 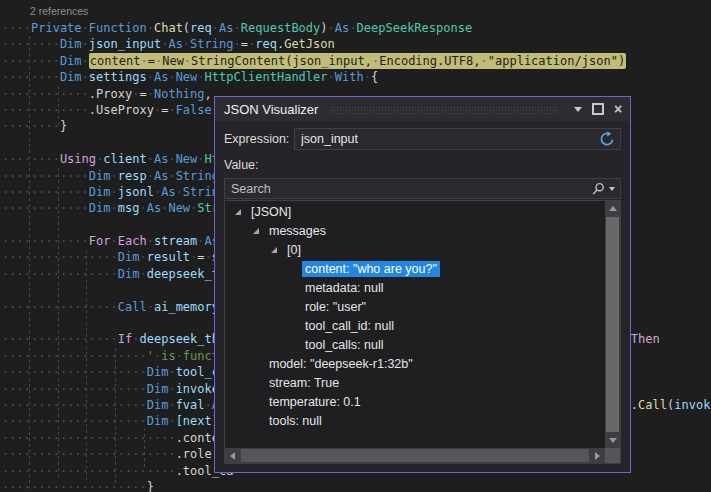 What do you see at coordinates (612, 324) in the screenshot?
I see `vertical-scroll-thumb` at bounding box center [612, 324].